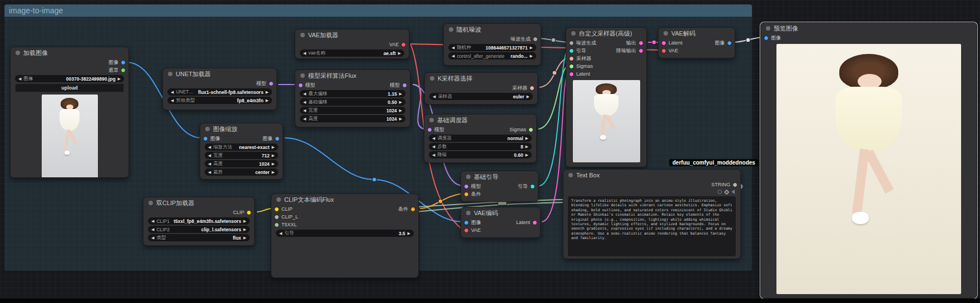 Image resolution: width=980 pixels, height=303 pixels. I want to click on guidance-widget: ◀引导3.5▶, so click(345, 234).